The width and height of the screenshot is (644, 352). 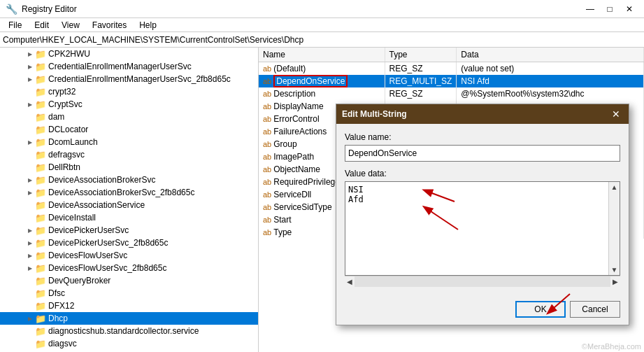 What do you see at coordinates (42, 25) in the screenshot?
I see `menu-edit: Edit` at bounding box center [42, 25].